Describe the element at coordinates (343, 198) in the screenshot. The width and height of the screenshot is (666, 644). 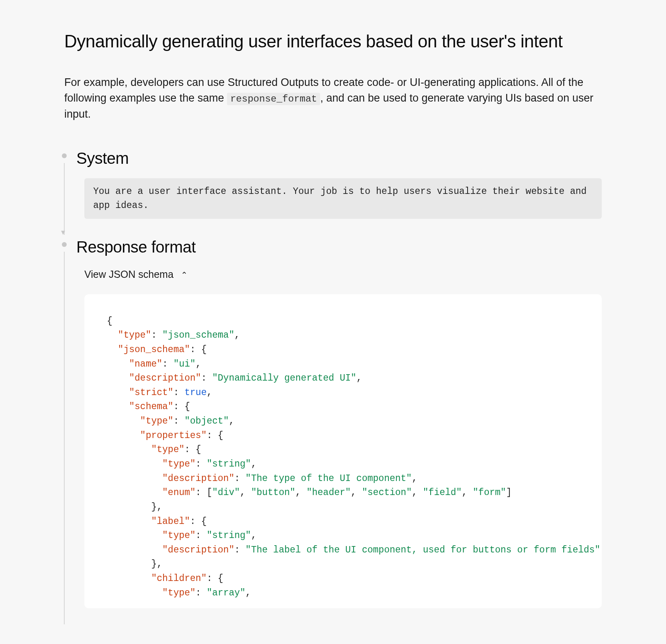
I see `system-prompt-block: You are a user interface assistant. Your…` at that location.